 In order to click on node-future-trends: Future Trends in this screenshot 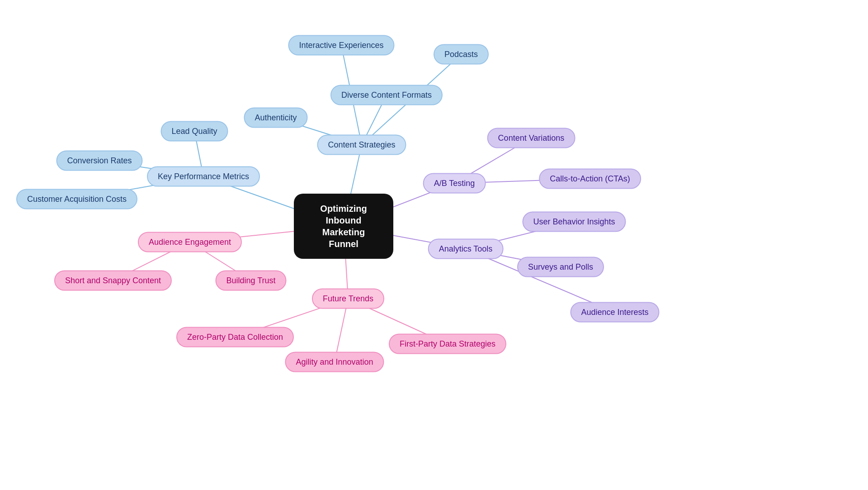, I will do `click(348, 299)`.